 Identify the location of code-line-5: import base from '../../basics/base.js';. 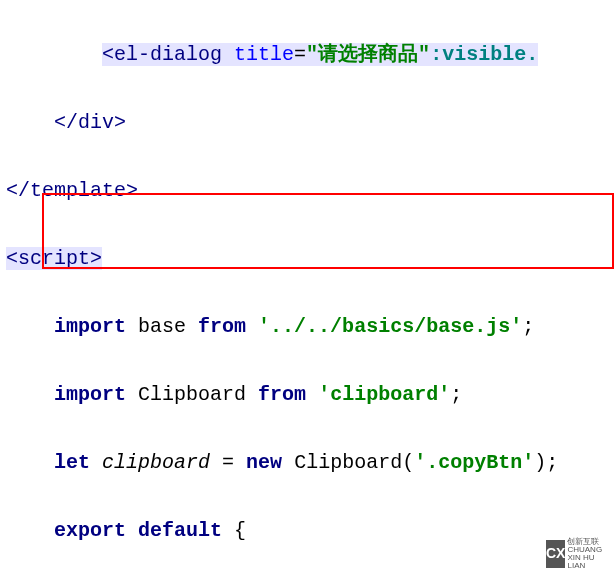
(307, 327).